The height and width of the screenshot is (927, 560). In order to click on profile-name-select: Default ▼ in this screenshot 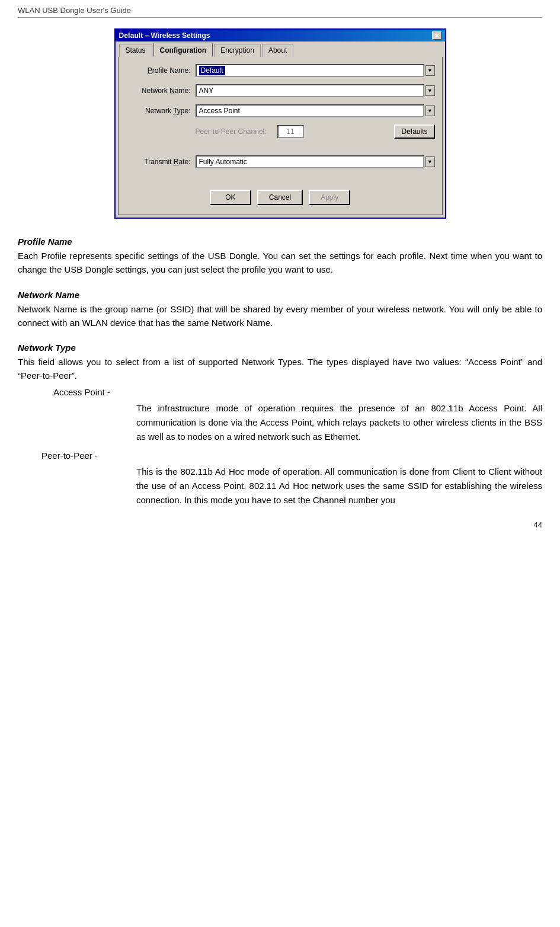, I will do `click(315, 71)`.